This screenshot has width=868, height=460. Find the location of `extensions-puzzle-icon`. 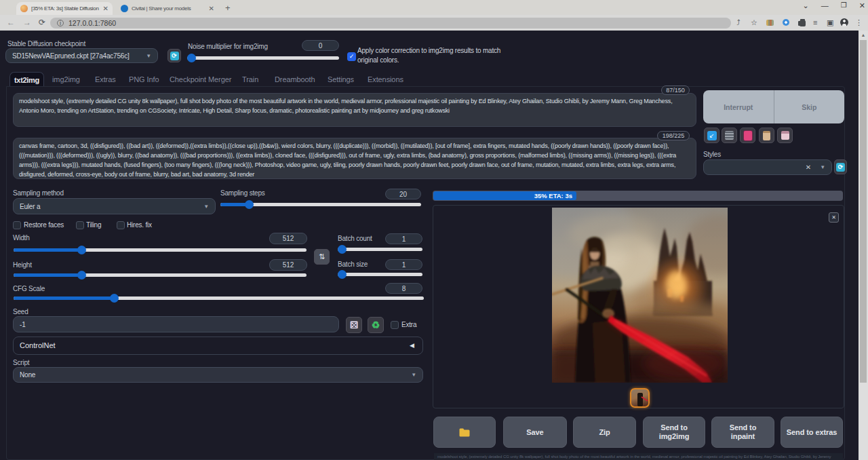

extensions-puzzle-icon is located at coordinates (802, 24).